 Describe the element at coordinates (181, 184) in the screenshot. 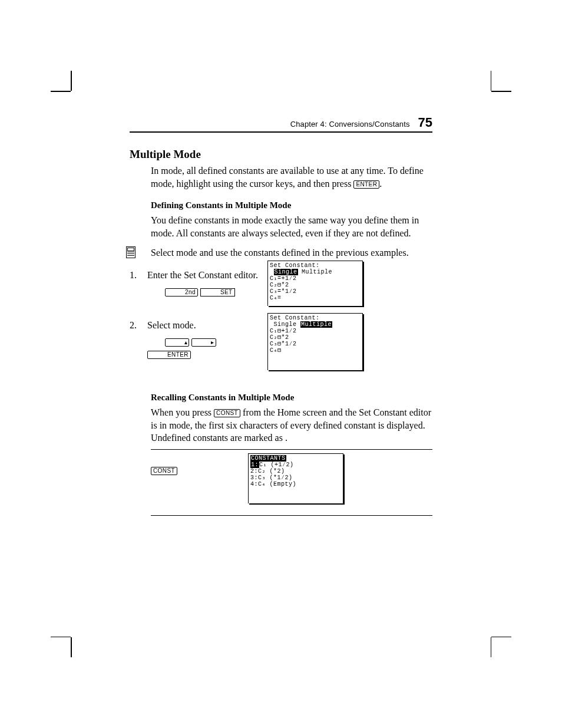

I see `text: mode, highlight` at that location.